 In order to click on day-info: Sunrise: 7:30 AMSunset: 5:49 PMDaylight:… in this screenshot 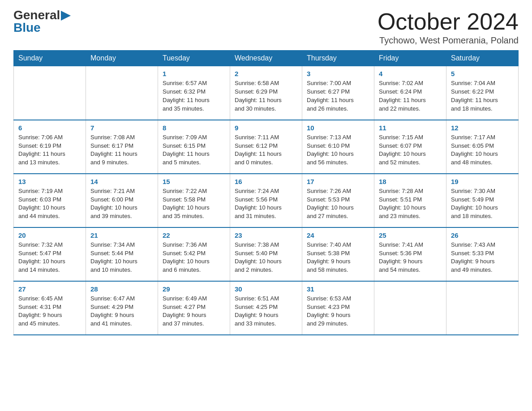, I will do `click(482, 204)`.